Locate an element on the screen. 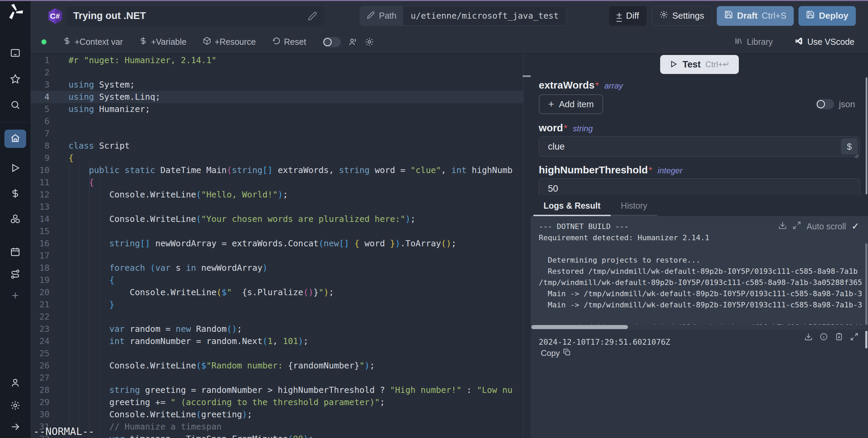 The width and height of the screenshot is (868, 438). test-shortcut: Ctrl+↵ is located at coordinates (717, 64).